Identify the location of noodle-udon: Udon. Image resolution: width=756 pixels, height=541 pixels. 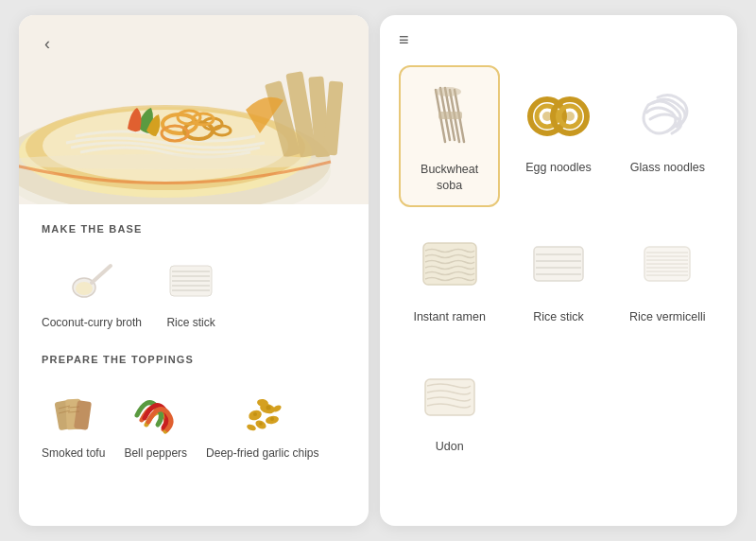
(450, 405).